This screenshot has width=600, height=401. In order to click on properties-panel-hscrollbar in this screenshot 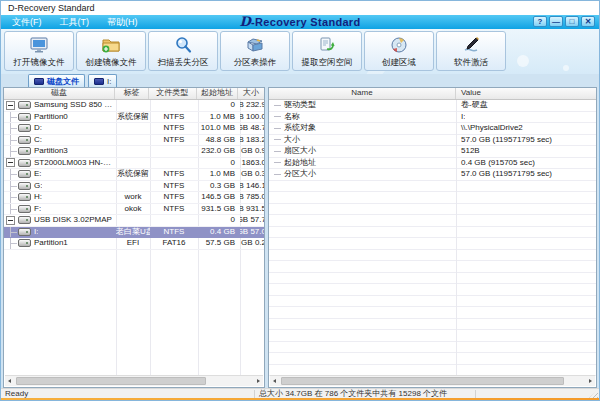, I will do `click(432, 380)`.